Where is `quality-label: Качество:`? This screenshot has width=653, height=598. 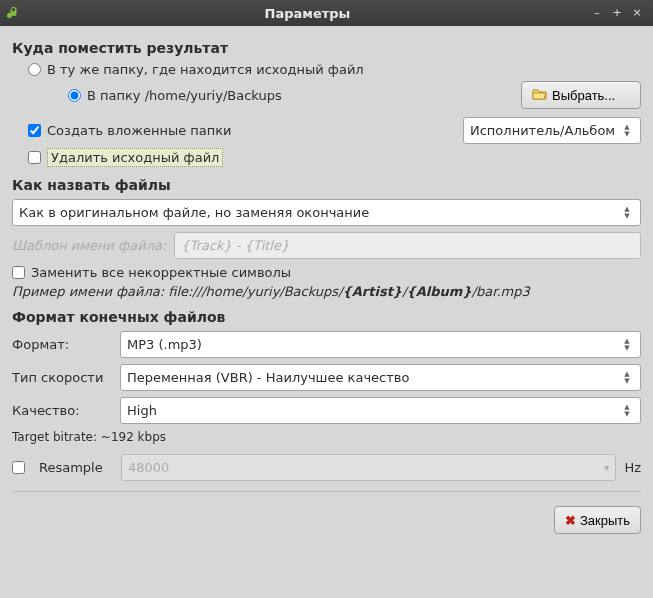 quality-label: Качество: is located at coordinates (62, 410).